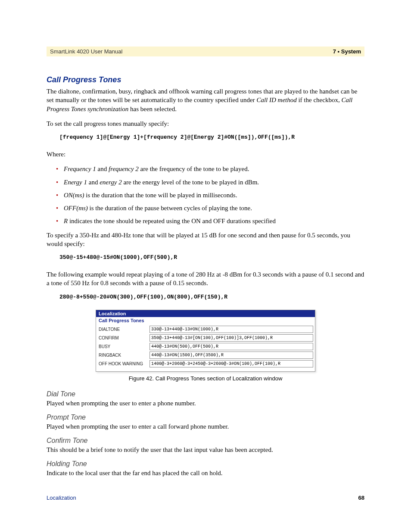  I want to click on subsection-heading: Holding Tone, so click(206, 464).